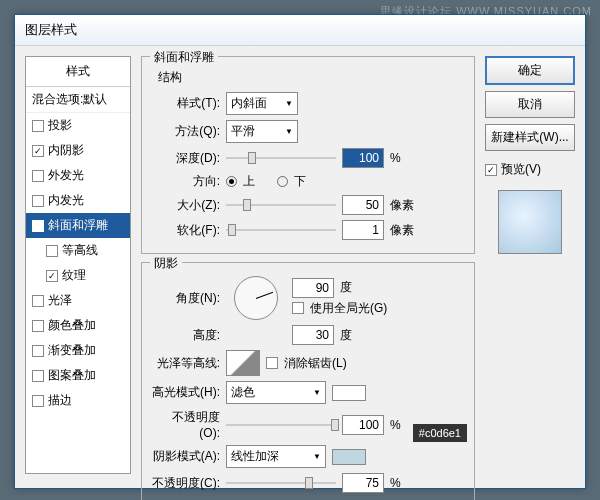 The width and height of the screenshot is (600, 500). Describe the element at coordinates (262, 104) in the screenshot. I see `style-select: 内斜面▼` at that location.